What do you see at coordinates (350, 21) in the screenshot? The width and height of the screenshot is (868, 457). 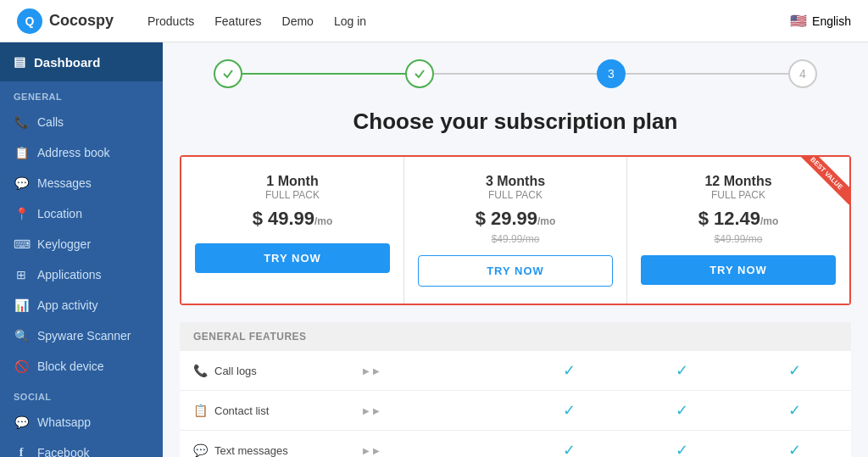 I see `nav-login: Log in` at bounding box center [350, 21].